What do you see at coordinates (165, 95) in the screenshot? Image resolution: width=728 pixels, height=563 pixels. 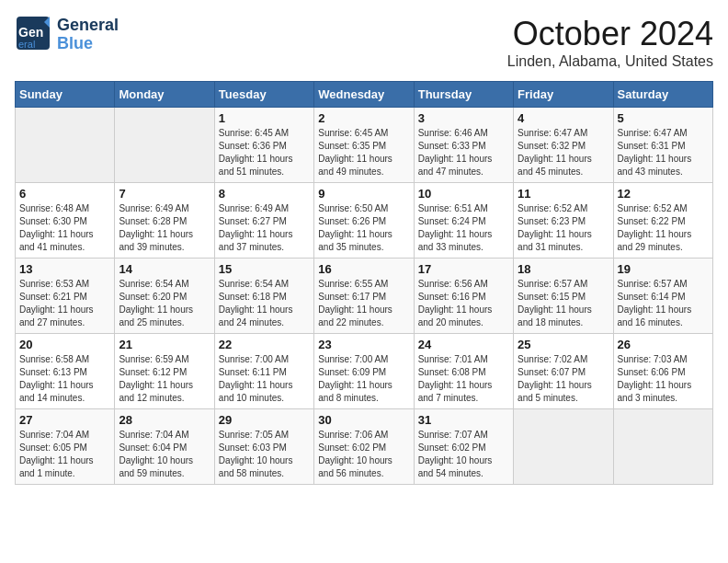 I see `col-monday: Monday` at bounding box center [165, 95].